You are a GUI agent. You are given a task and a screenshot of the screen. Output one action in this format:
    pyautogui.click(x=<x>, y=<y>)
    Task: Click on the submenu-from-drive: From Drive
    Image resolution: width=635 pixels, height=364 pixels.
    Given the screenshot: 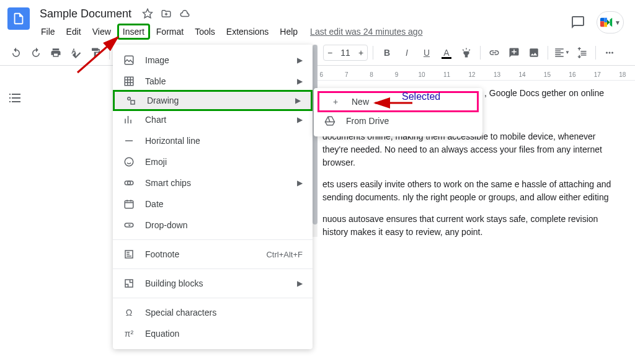 What is the action you would take?
    pyautogui.click(x=398, y=121)
    